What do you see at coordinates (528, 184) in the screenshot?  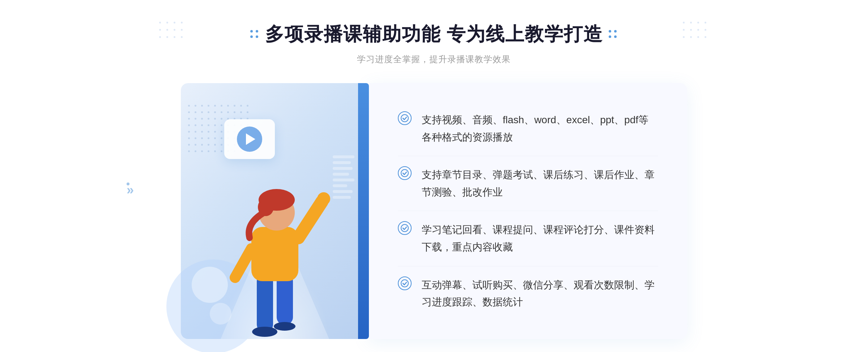 I see `feature-item-2: 支持章节目录、弹题考试、课后练习、课后作业、章节测验、批改作业` at bounding box center [528, 184].